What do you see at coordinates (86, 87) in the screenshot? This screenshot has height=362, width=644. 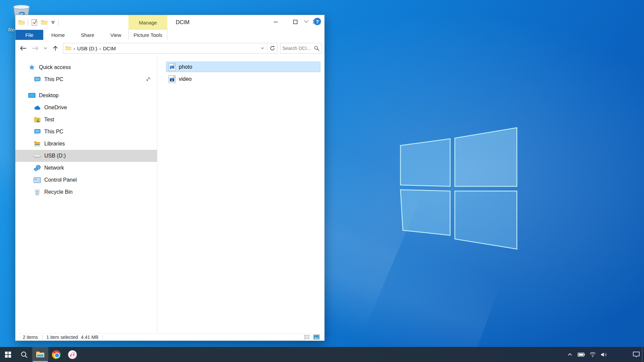 I see `sidebar-gap` at bounding box center [86, 87].